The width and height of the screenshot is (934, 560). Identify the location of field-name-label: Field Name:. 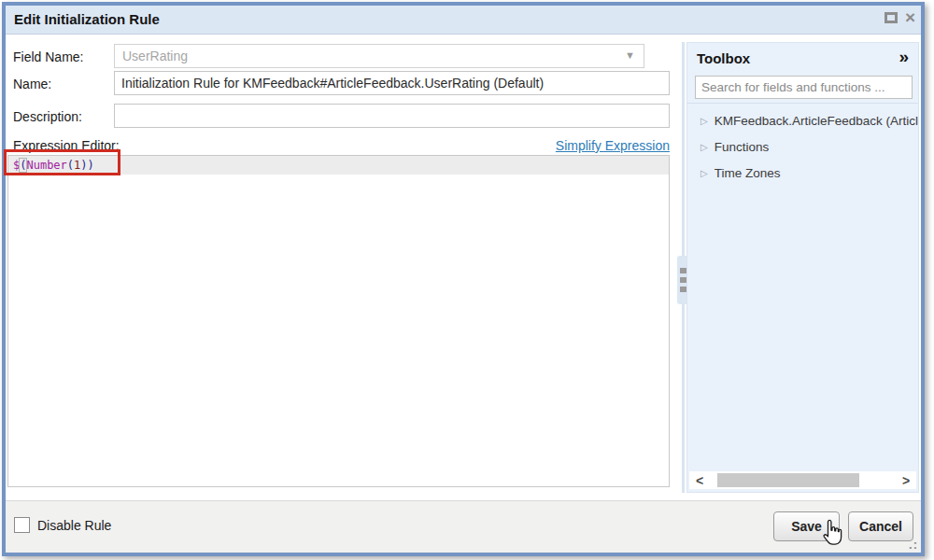
(49, 57).